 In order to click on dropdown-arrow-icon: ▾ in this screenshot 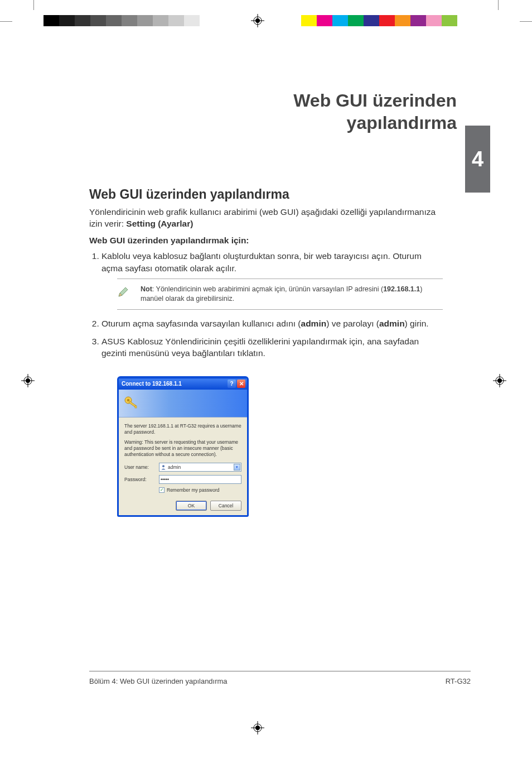, I will do `click(237, 467)`.